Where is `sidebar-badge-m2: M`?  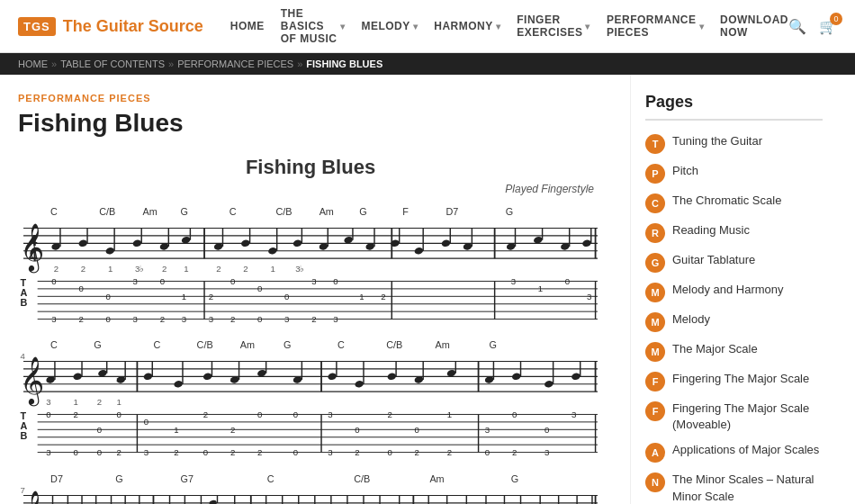 sidebar-badge-m2: M is located at coordinates (655, 322).